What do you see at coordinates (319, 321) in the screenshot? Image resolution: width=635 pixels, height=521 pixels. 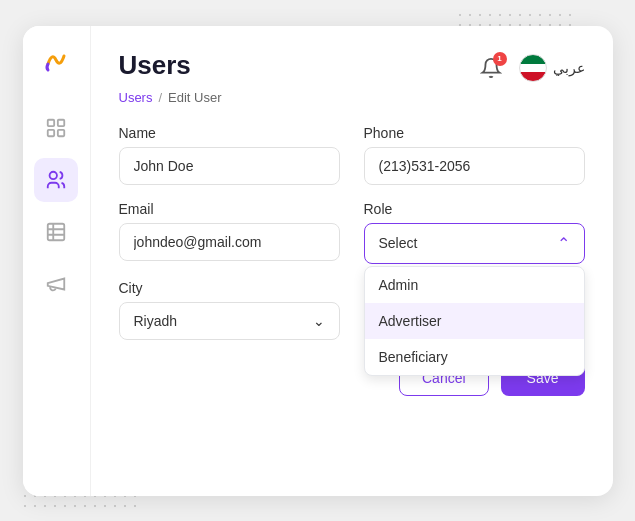 I see `chevron-down-icon: ⌄` at bounding box center [319, 321].